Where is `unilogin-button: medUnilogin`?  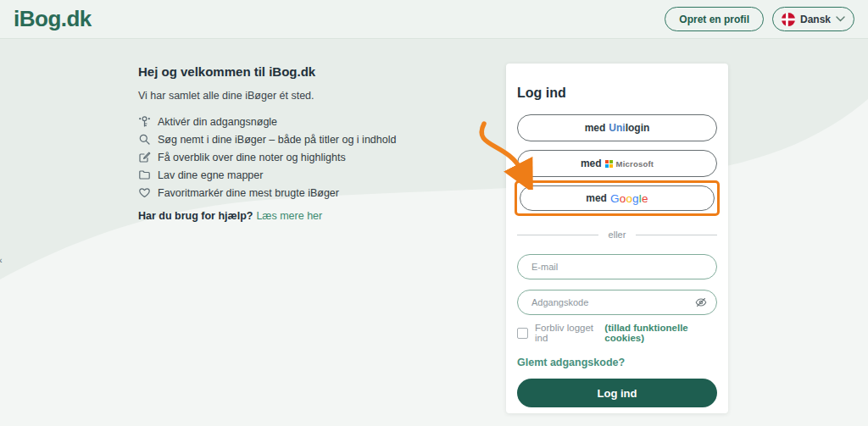
unilogin-button: medUnilogin is located at coordinates (617, 128).